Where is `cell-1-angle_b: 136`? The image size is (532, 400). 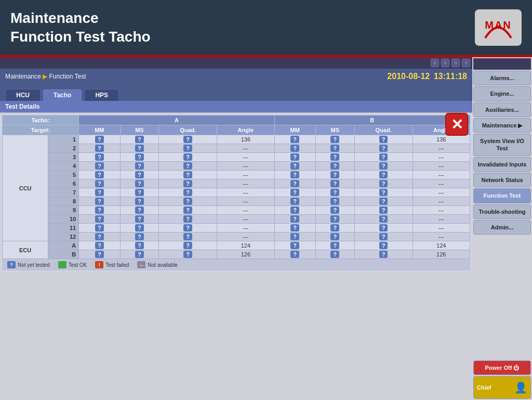 cell-1-angle_b: 136 is located at coordinates (441, 139).